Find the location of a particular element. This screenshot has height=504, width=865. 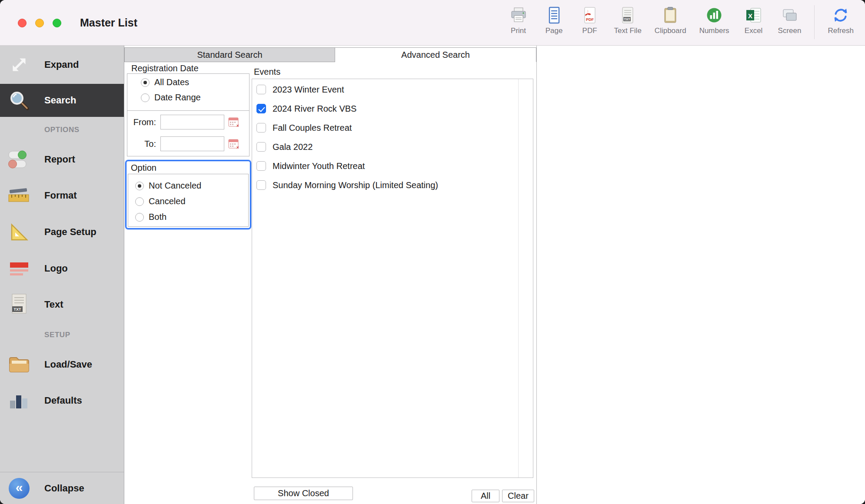

toolbar-screen-button: Screen is located at coordinates (790, 20).